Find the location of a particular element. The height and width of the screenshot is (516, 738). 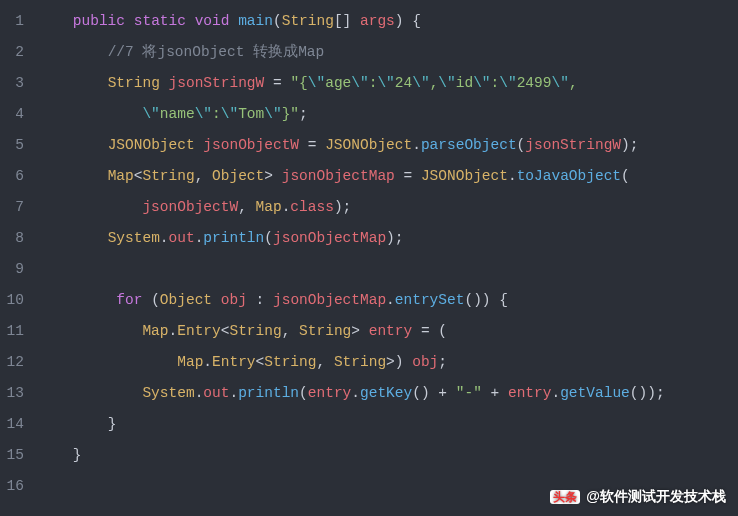

code-line: 5 JSONObject jsonObjectW = JSONObject.pa… is located at coordinates (369, 146).